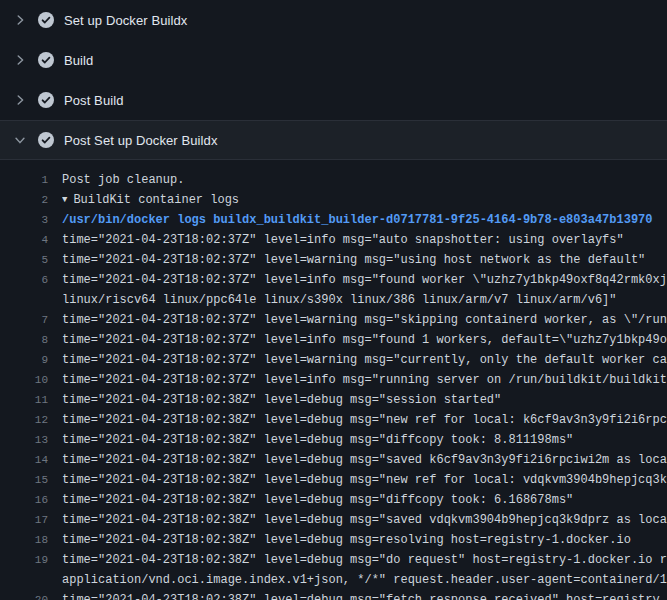  I want to click on line-number: 5, so click(24, 260).